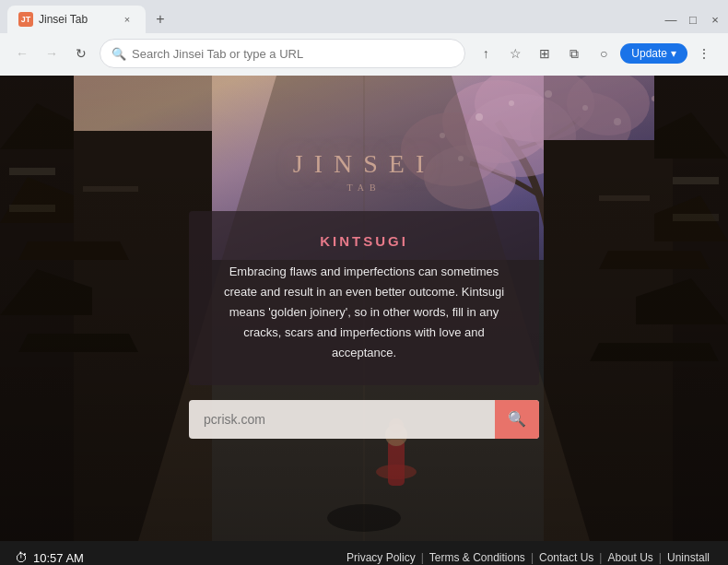 The width and height of the screenshot is (728, 565). Describe the element at coordinates (715, 19) in the screenshot. I see `close-window-button: ×` at that location.